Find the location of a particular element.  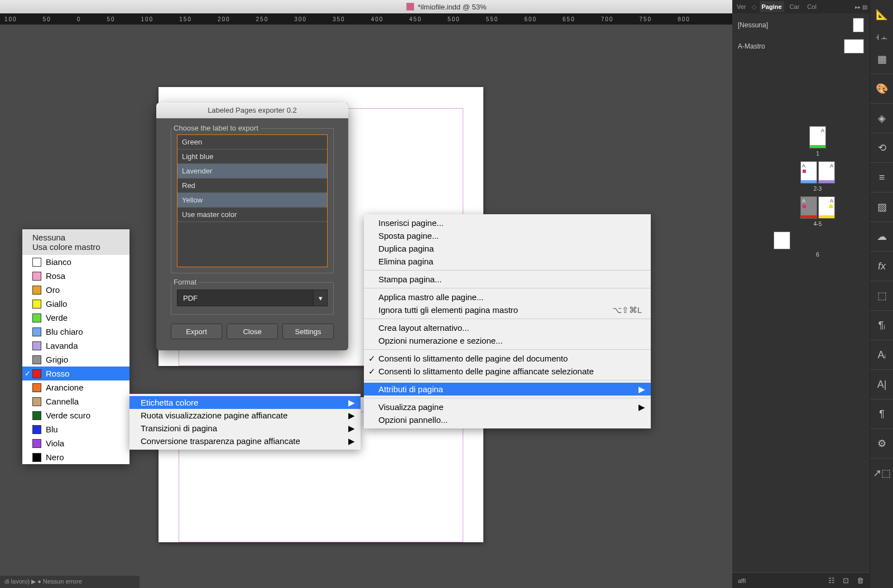

ctx-item: ✓Consenti lo slittamento delle pagine af… is located at coordinates (507, 372).